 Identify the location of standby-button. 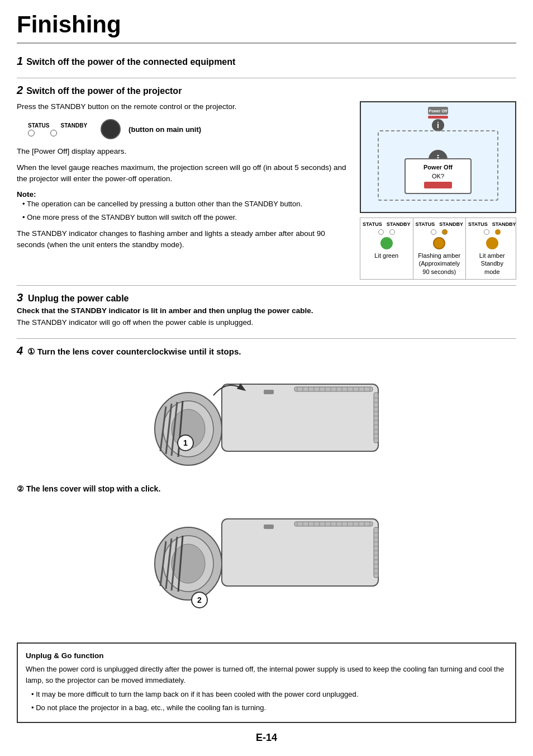
(111, 129).